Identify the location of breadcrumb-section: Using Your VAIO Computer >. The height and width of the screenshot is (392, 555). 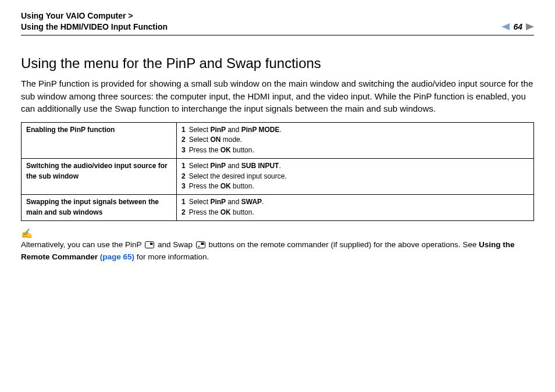
(94, 16).